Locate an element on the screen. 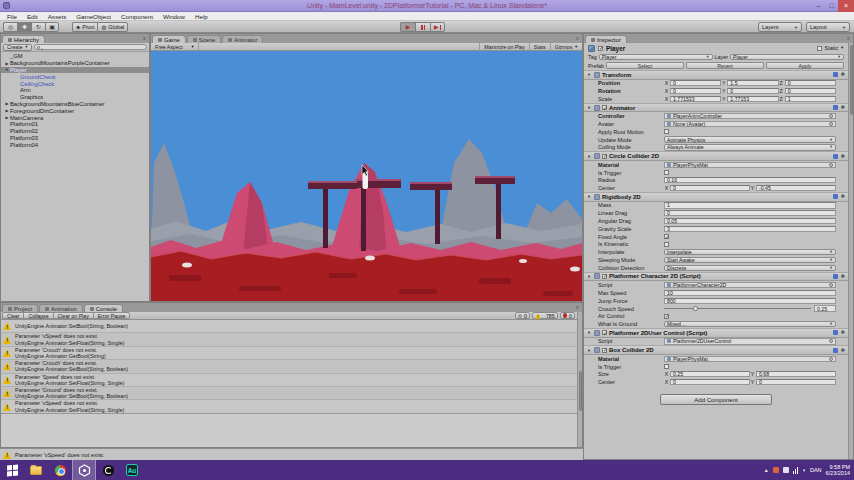 The width and height of the screenshot is (854, 480). value-field: 800 is located at coordinates (750, 301).